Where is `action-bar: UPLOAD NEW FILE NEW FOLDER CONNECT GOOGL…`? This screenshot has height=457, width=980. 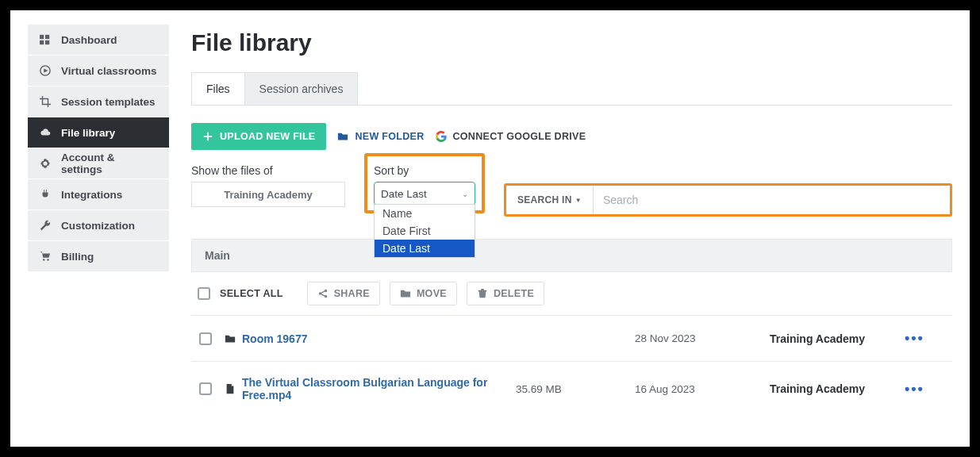 action-bar: UPLOAD NEW FILE NEW FOLDER CONNECT GOOGL… is located at coordinates (571, 136).